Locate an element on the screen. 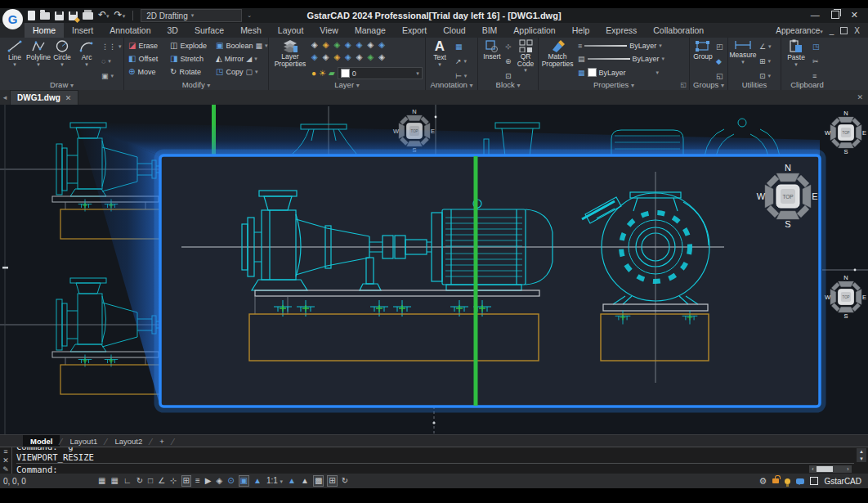 This screenshot has width=868, height=503. tab-3d: 3D is located at coordinates (173, 30).